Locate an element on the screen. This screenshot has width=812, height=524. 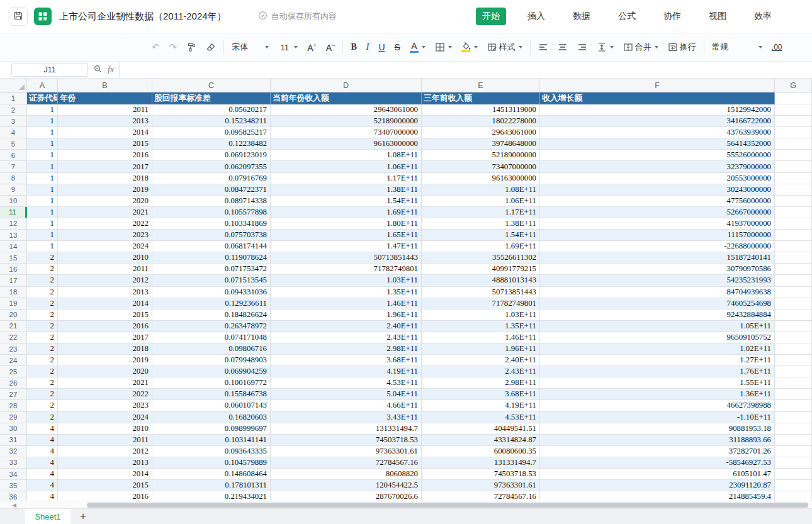
add-sheet-button: + is located at coordinates (83, 516).